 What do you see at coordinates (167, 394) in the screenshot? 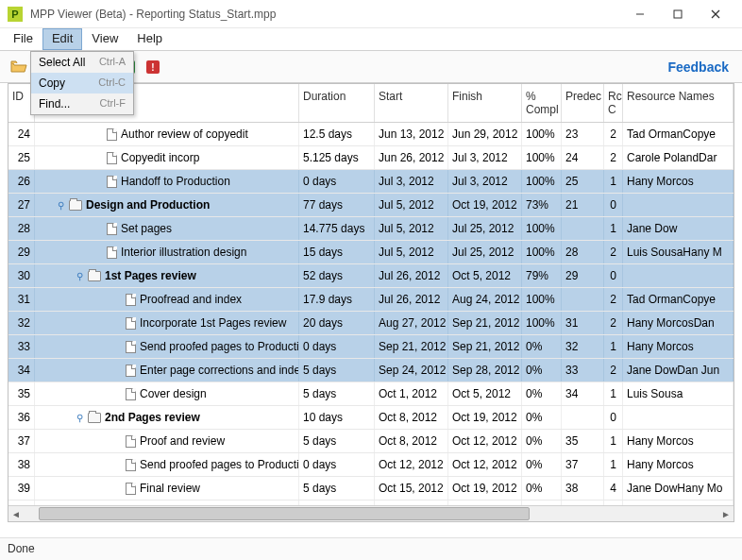
I see `cell-task: Cover design` at bounding box center [167, 394].